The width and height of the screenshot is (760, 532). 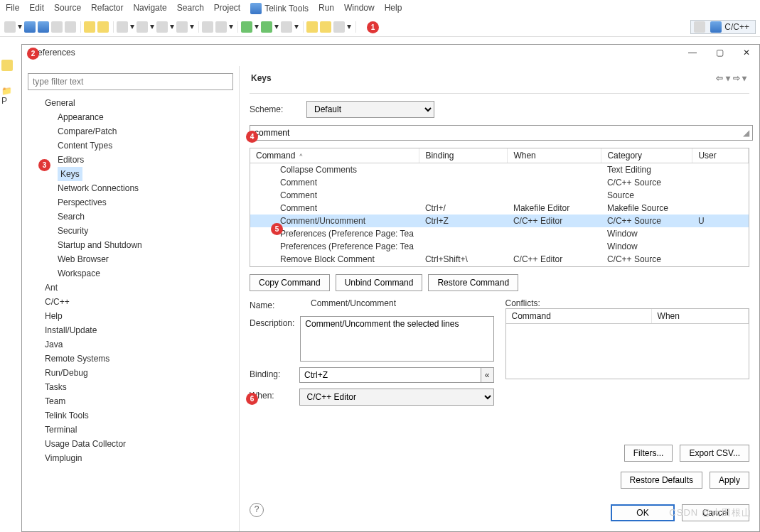 I want to click on apply-button: Apply, so click(x=729, y=480).